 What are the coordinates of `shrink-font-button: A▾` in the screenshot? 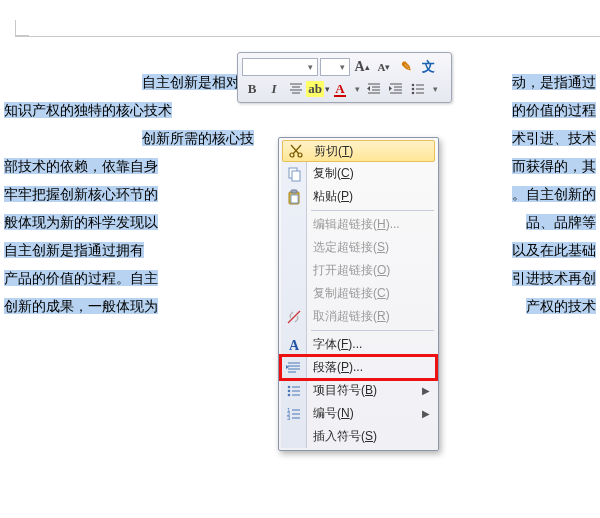 It's located at (384, 67).